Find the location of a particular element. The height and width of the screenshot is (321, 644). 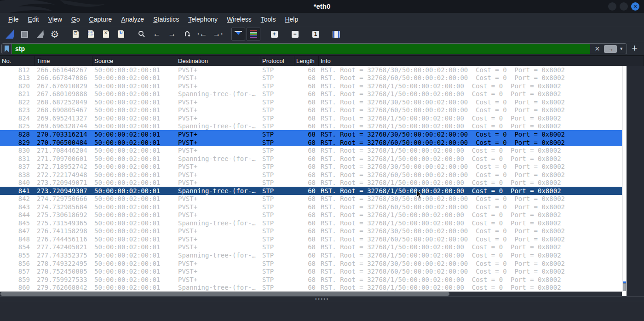

zoom-in-button: + is located at coordinates (274, 34).